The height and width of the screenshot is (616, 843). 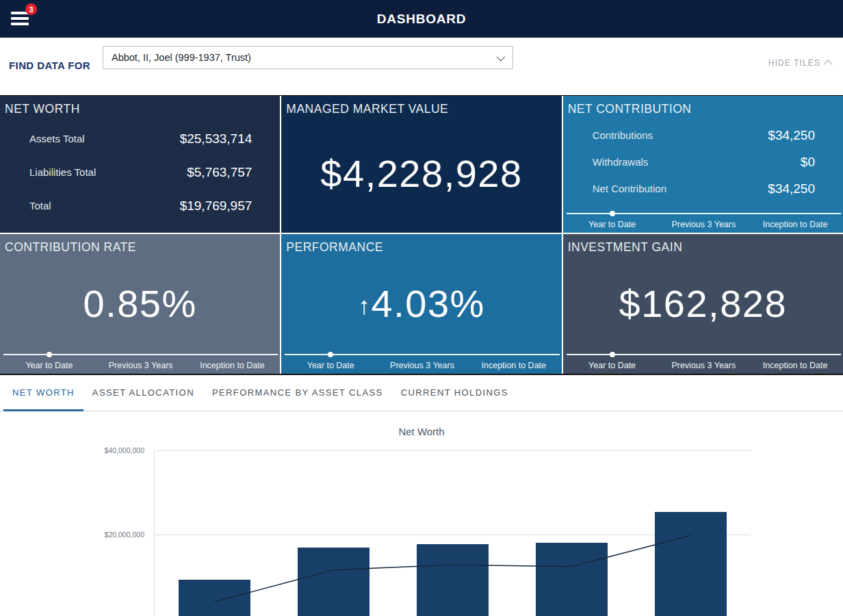 What do you see at coordinates (703, 164) in the screenshot?
I see `tile-net-contribution: NET CONTRIBUTION Contributions $34,250 W…` at bounding box center [703, 164].